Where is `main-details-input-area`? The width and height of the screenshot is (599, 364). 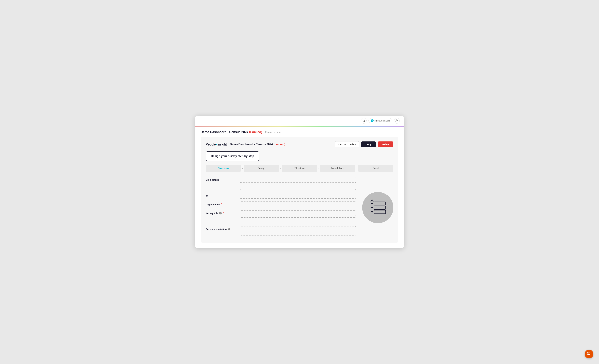
main-details-input-area is located at coordinates (298, 183).